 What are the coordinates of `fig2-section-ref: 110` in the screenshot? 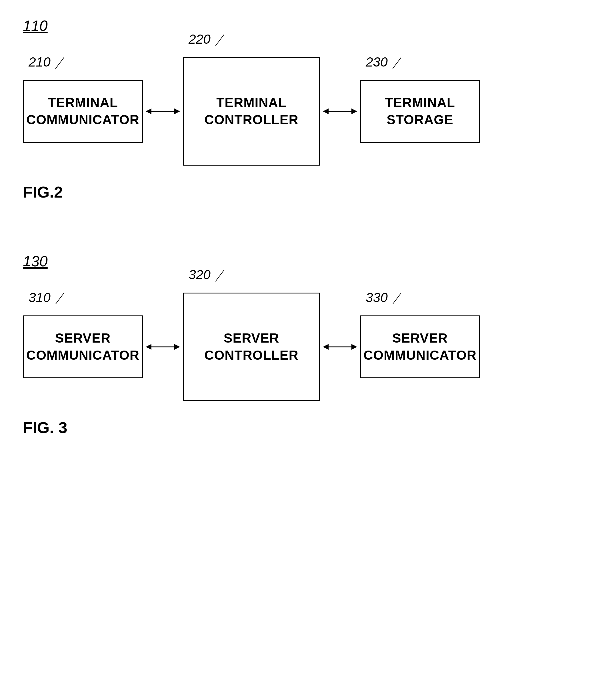 It's located at (306, 26).